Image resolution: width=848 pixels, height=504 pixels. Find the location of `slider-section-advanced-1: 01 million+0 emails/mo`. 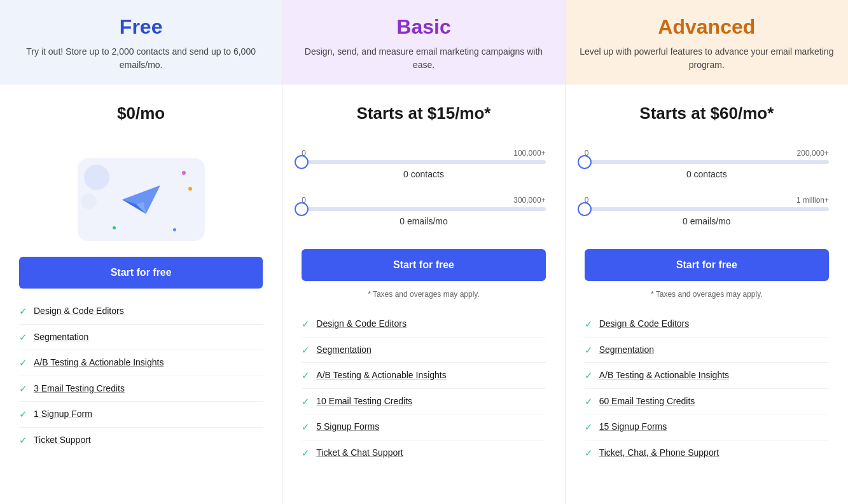

slider-section-advanced-1: 01 million+0 emails/mo is located at coordinates (707, 216).